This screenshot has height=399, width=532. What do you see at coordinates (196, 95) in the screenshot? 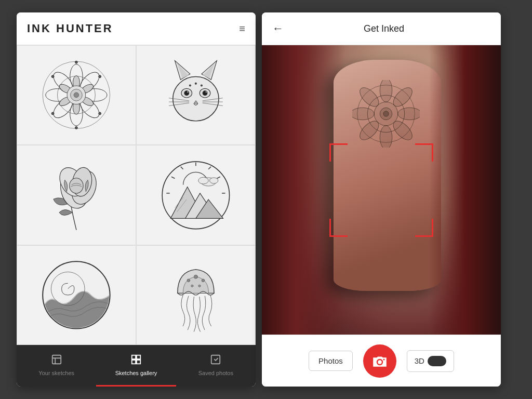
I see `cat-svg` at bounding box center [196, 95].